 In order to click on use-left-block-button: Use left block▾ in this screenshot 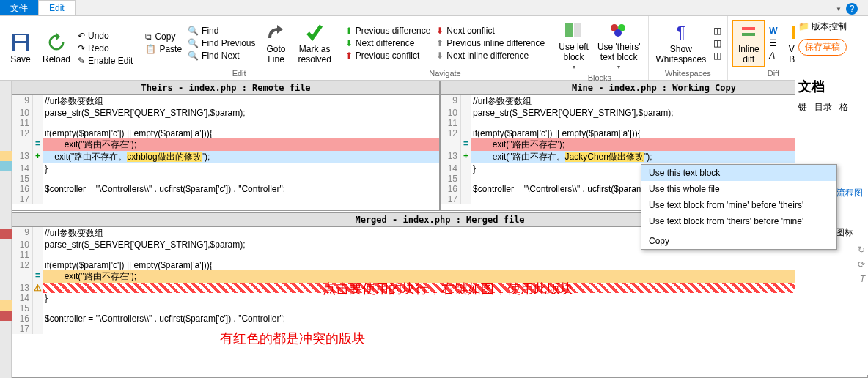, I will do `click(573, 45)`.